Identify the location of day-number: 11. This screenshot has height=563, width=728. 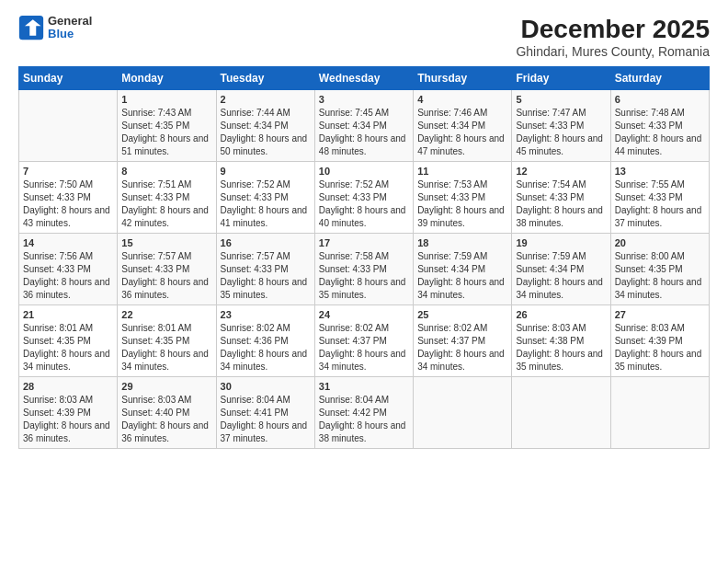
(462, 171).